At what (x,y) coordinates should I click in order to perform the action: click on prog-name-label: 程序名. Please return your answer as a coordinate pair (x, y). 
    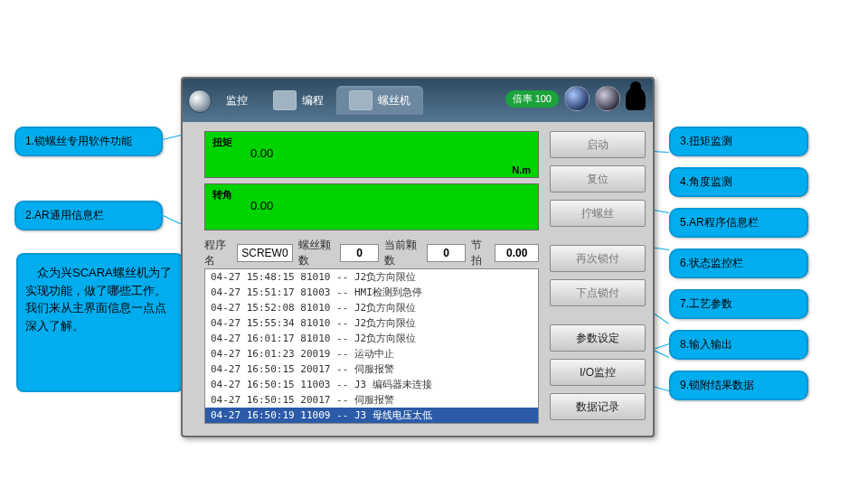
    Looking at the image, I should click on (218, 253).